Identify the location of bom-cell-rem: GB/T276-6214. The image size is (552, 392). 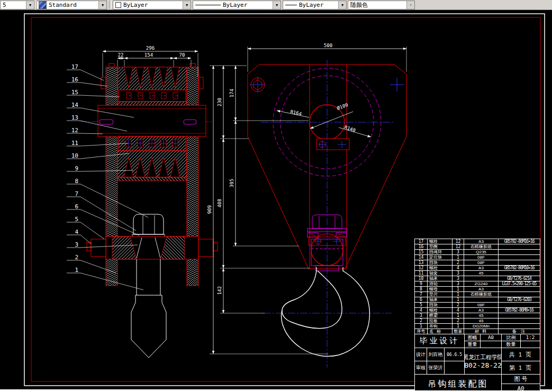
(519, 278).